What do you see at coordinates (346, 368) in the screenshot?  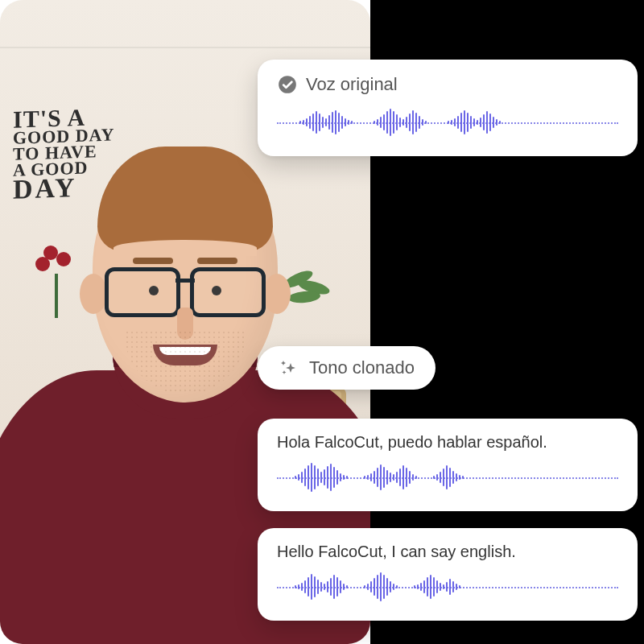 I see `cloned-tone-chip: Tono clonado` at bounding box center [346, 368].